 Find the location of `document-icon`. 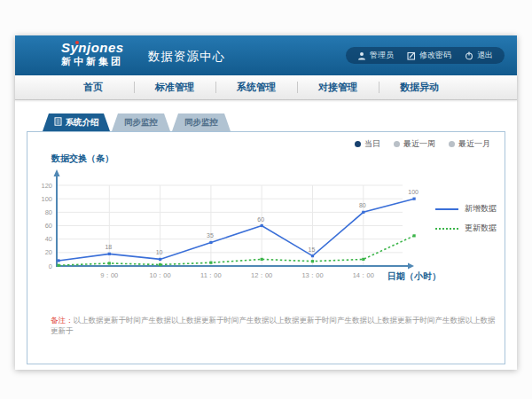

document-icon is located at coordinates (59, 122).